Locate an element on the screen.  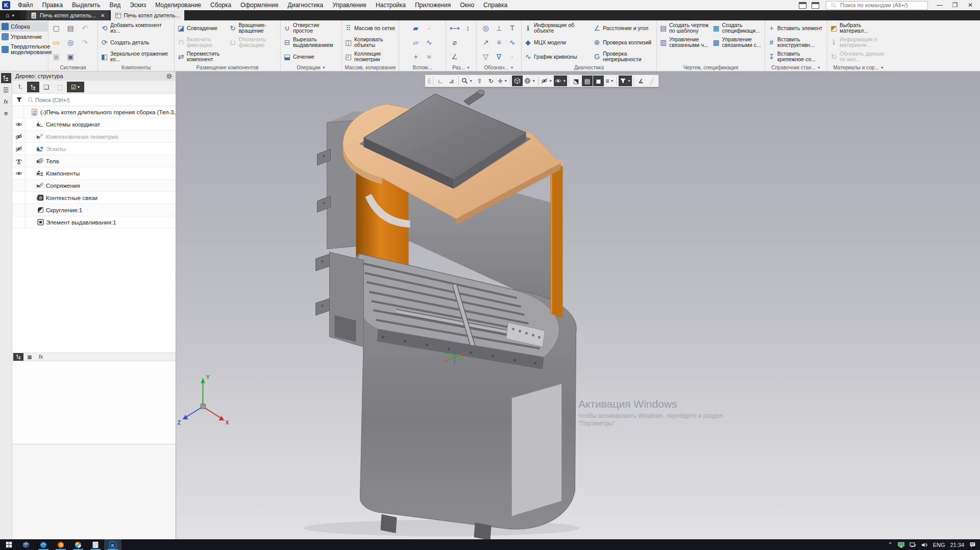
group-label-system: Системная is located at coordinates (73, 67).